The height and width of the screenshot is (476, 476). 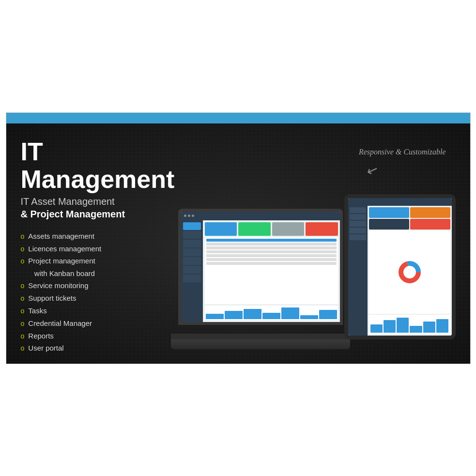 What do you see at coordinates (61, 236) in the screenshot?
I see `feature-text: Assets management` at bounding box center [61, 236].